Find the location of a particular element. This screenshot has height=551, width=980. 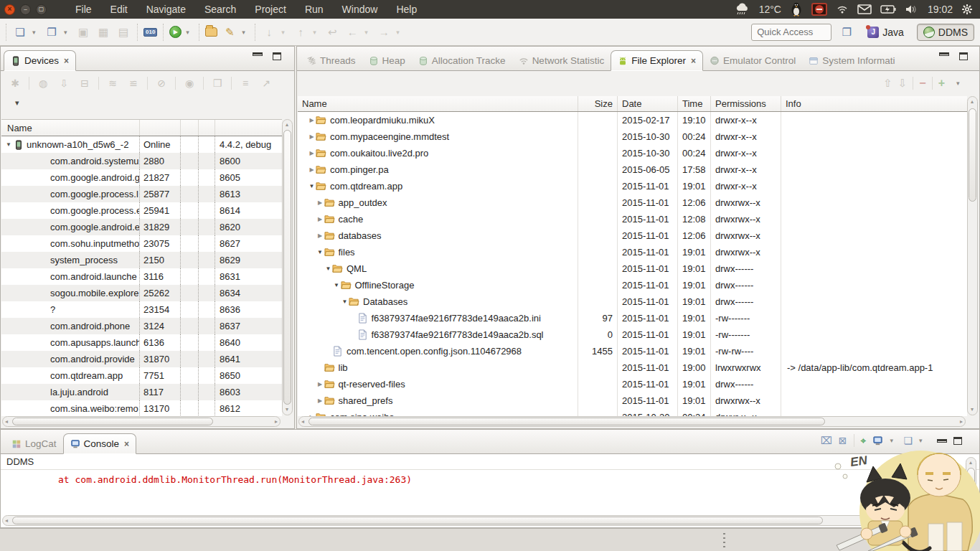

menu-project: Project is located at coordinates (270, 9).